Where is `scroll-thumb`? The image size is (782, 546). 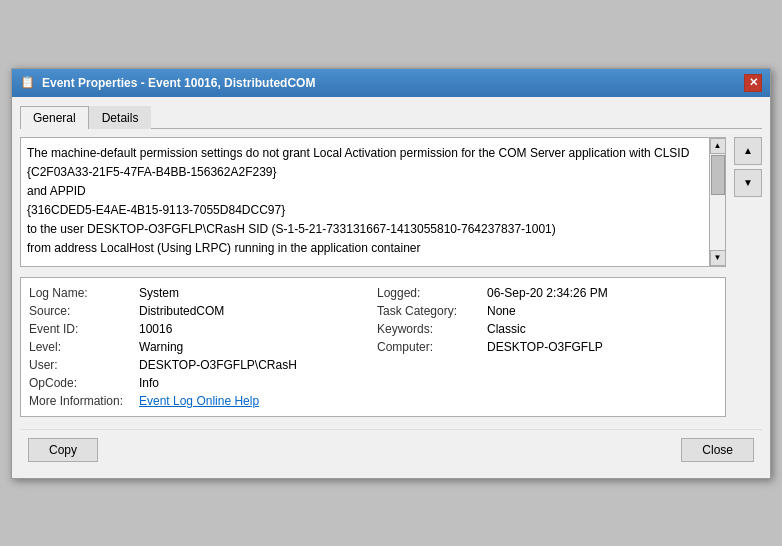 scroll-thumb is located at coordinates (718, 175).